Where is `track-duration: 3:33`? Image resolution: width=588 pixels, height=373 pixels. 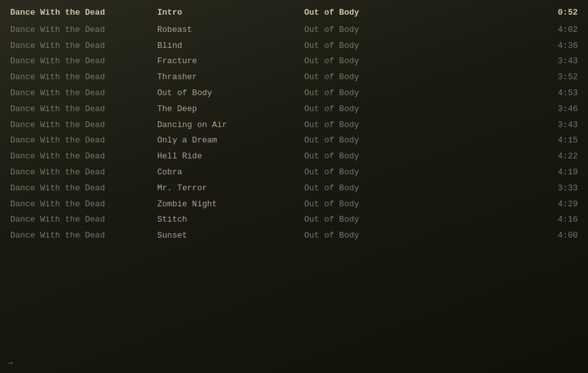
track-duration: 3:33 is located at coordinates (499, 189).